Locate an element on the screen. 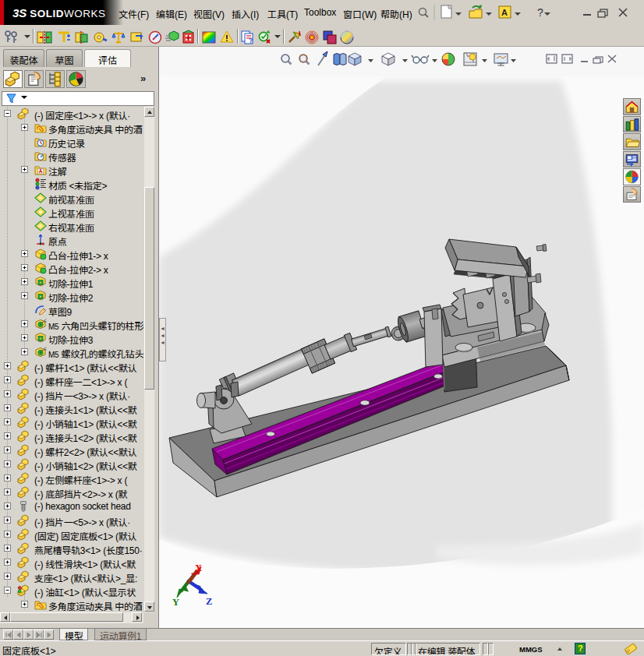 This screenshot has width=644, height=656. svg-text: Z is located at coordinates (209, 601).